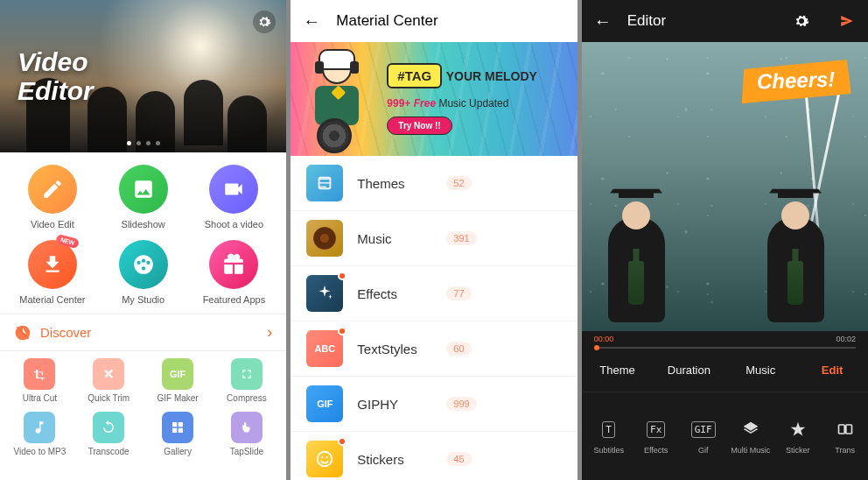 This screenshot has height=480, width=868. I want to click on tool-tapslide: TapSlide, so click(247, 434).